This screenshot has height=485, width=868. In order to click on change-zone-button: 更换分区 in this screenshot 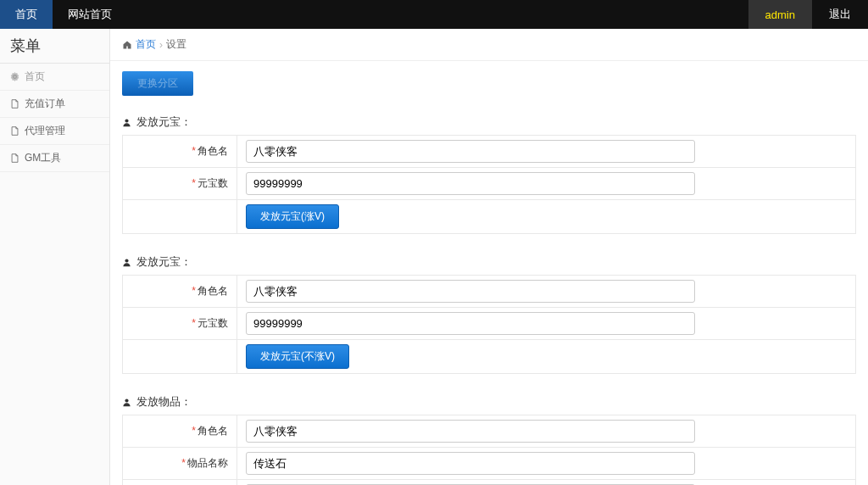, I will do `click(158, 83)`.